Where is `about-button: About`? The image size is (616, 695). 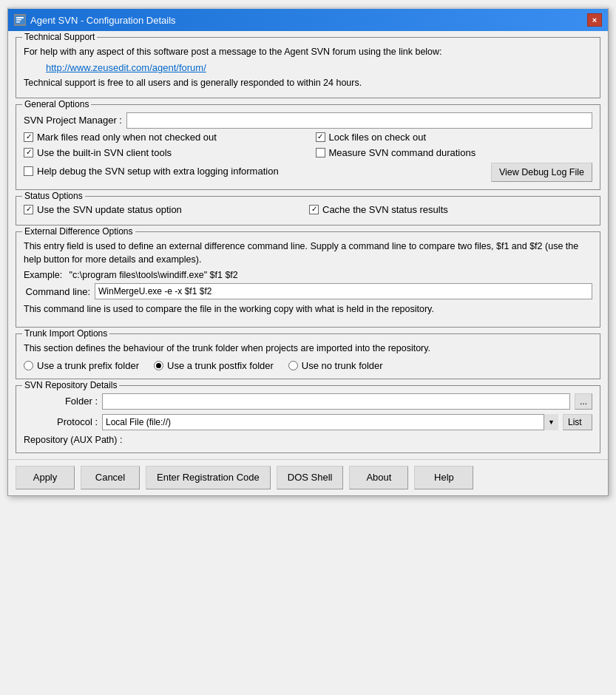
about-button: About is located at coordinates (379, 478).